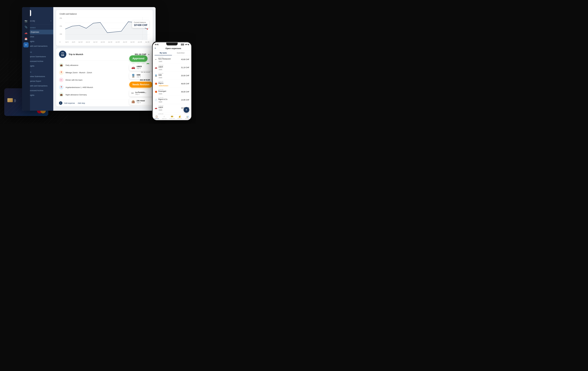  What do you see at coordinates (36, 61) in the screenshot?
I see `processed-archive-label: Processed Archive` at bounding box center [36, 61].